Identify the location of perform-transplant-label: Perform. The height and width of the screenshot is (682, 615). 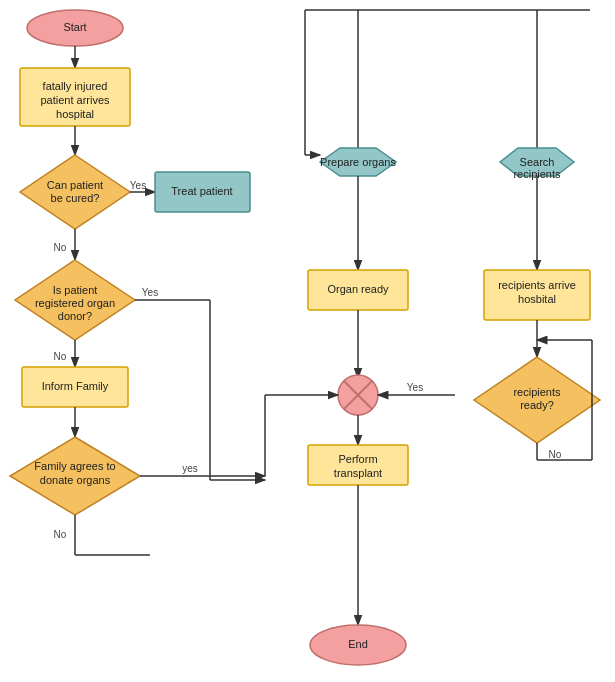
(358, 459).